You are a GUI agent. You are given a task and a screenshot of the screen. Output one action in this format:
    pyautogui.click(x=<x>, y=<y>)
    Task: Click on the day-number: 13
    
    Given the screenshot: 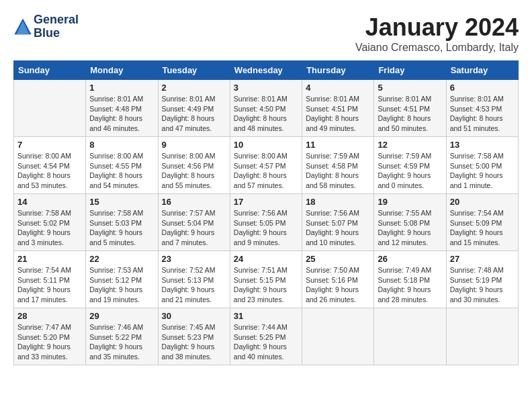 What is the action you would take?
    pyautogui.click(x=482, y=145)
    